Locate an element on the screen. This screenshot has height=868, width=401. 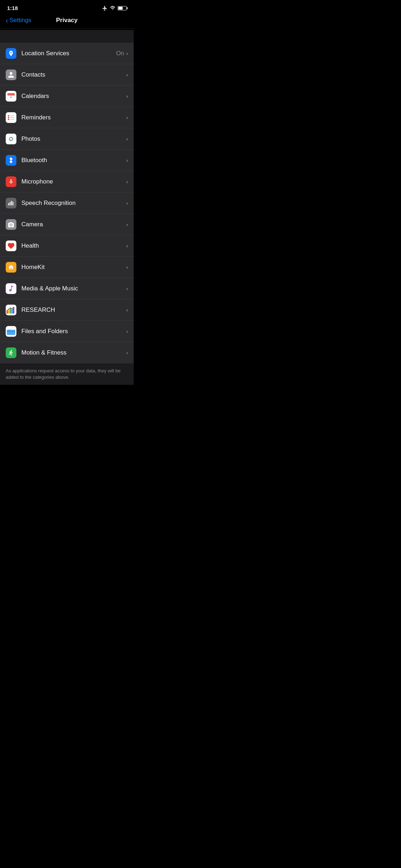
reminders-icon is located at coordinates (11, 118).